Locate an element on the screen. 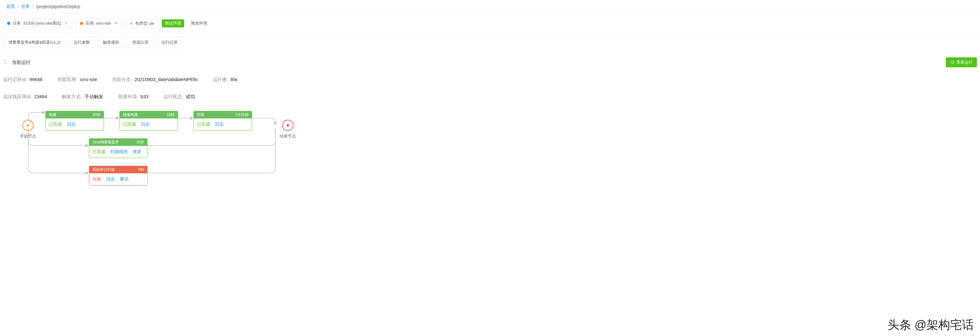 Image resolution: width=980 pixels, height=336 pixels. env-pre-tag: 预发环境 is located at coordinates (199, 24).